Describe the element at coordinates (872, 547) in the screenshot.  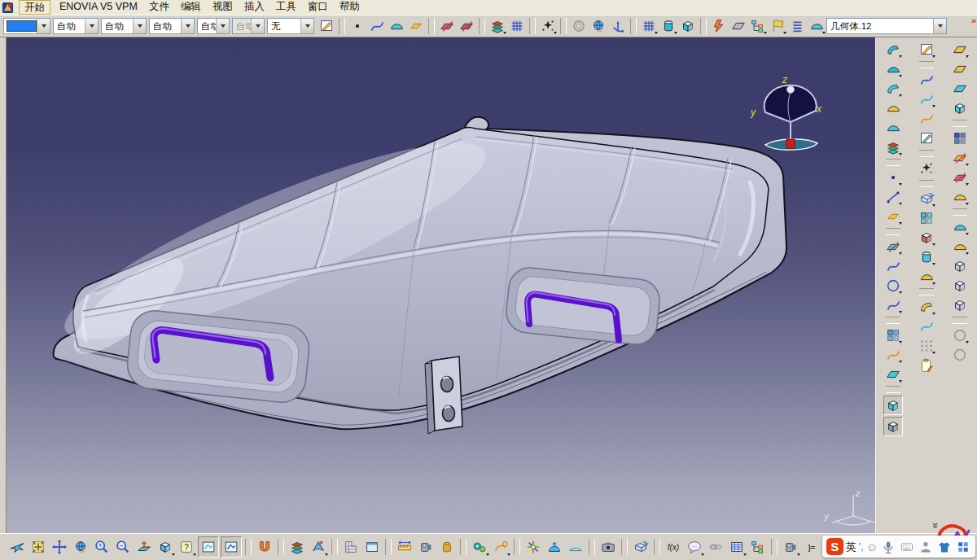
I see `ime-emoji-button: ☺` at that location.